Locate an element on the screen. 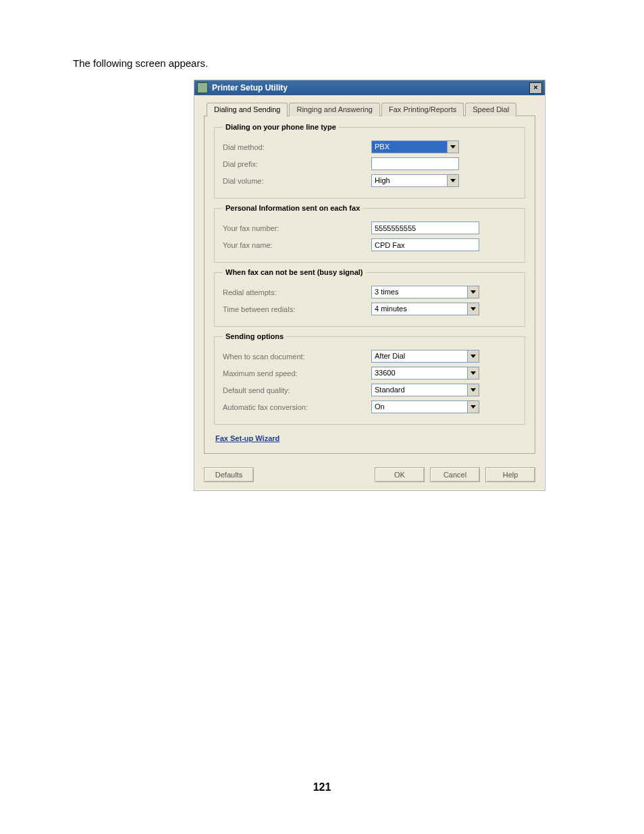  titlebar: Printer Setup Utility × is located at coordinates (370, 88).